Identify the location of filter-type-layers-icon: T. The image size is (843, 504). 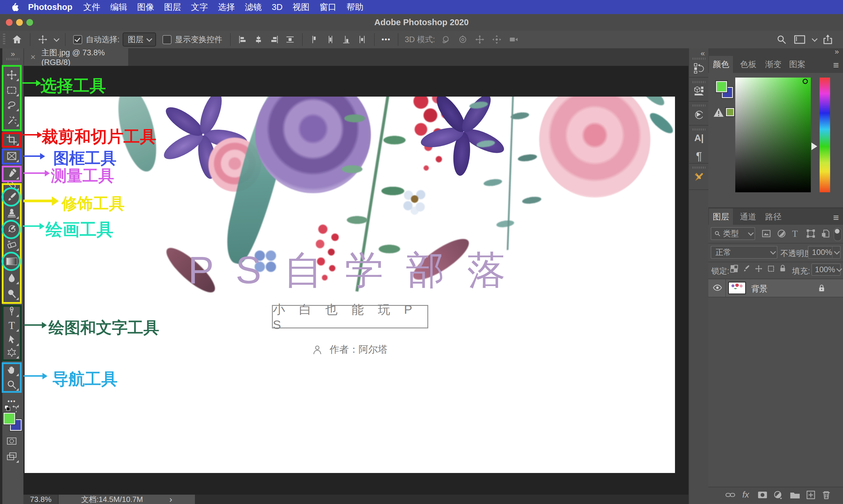
(795, 234).